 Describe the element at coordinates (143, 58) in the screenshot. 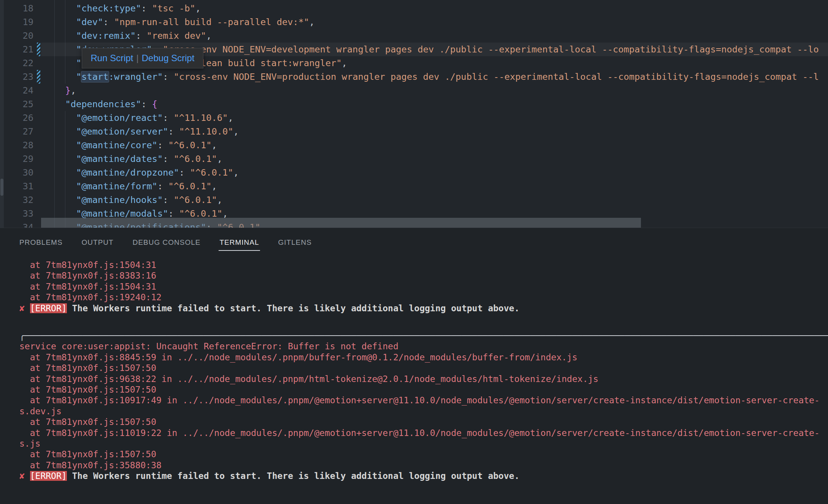

I see `codelens-tooltip: Run Script|Debug Script` at that location.